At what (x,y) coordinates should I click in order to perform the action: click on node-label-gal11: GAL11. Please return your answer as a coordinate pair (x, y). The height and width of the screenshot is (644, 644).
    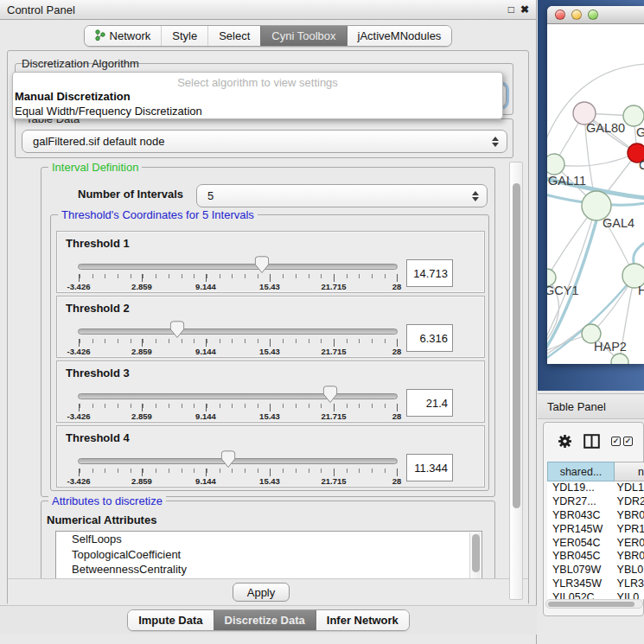
    Looking at the image, I should click on (567, 181).